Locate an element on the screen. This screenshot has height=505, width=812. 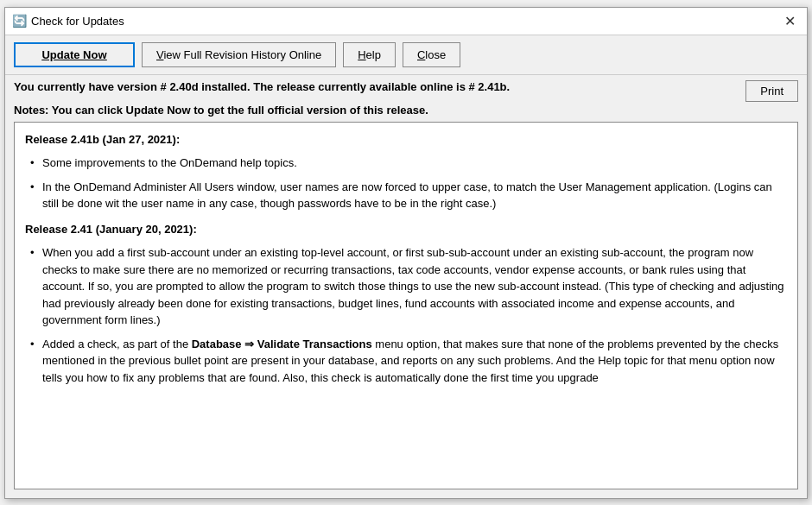
help-label: elp is located at coordinates (373, 55).